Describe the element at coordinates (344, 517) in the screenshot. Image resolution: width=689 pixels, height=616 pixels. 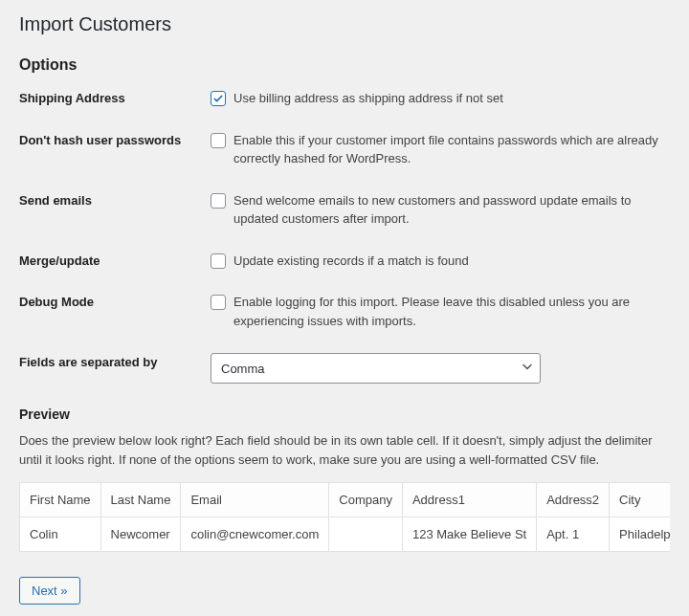
I see `preview-table: First NameLast NameEmailCompanyAddress1A…` at that location.